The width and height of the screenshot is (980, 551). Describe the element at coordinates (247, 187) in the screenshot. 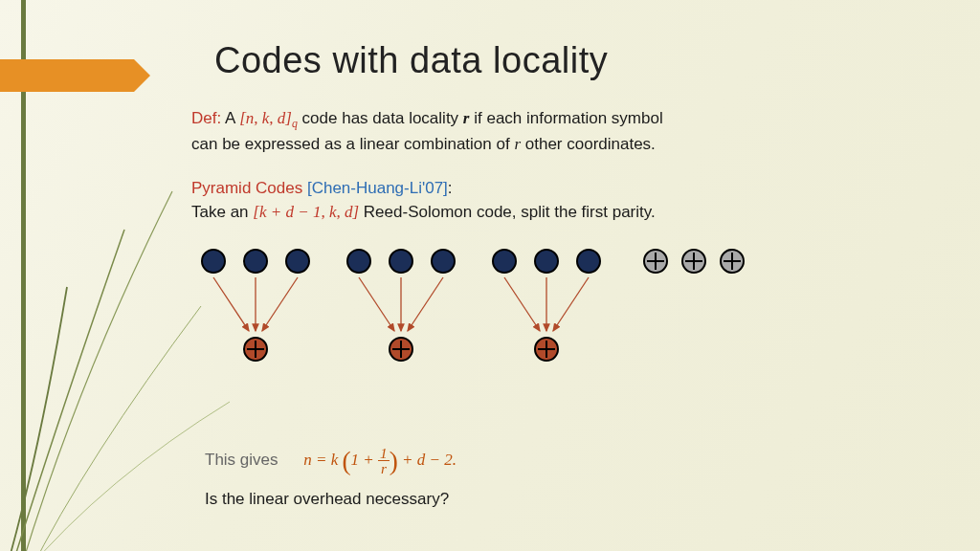

I see `pyramid-name: Pyramid Codes` at that location.